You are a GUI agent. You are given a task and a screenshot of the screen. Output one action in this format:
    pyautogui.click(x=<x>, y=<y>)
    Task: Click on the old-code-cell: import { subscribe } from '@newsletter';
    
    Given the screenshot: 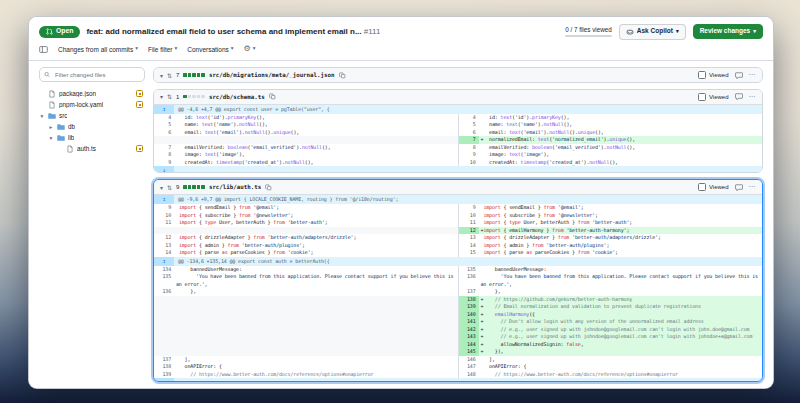 What is the action you would take?
    pyautogui.click(x=316, y=216)
    